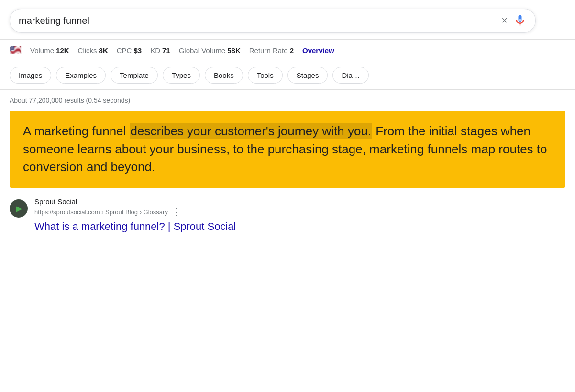  Describe the element at coordinates (288, 76) in the screenshot. I see `chips-container: Images Examples Template Types Books Too…` at that location.